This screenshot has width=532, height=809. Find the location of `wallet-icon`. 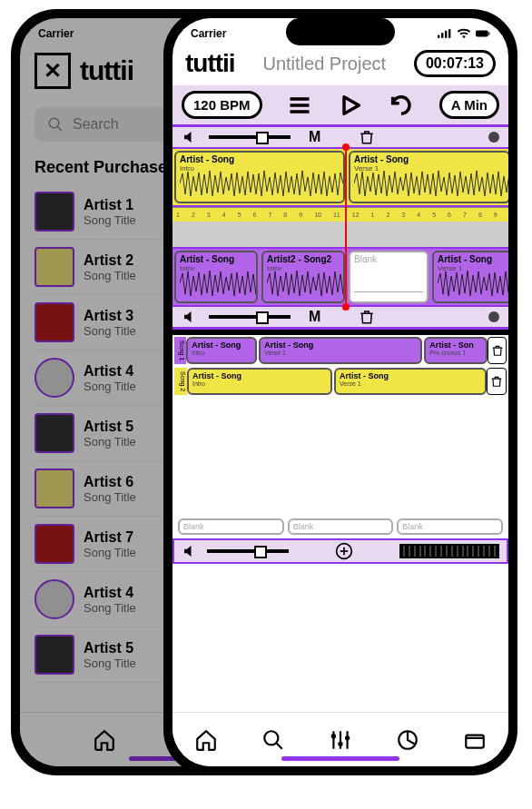

wallet-icon is located at coordinates (475, 740).